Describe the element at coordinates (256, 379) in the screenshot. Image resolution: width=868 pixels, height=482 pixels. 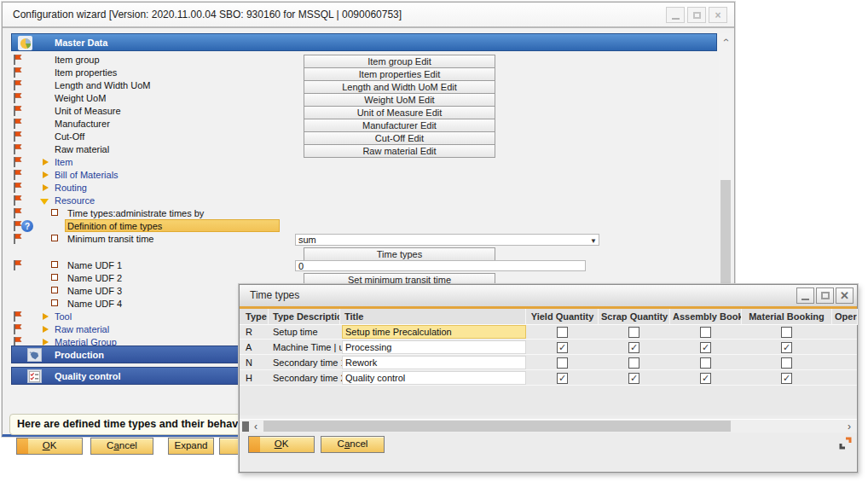
I see `type-cell: H` at that location.